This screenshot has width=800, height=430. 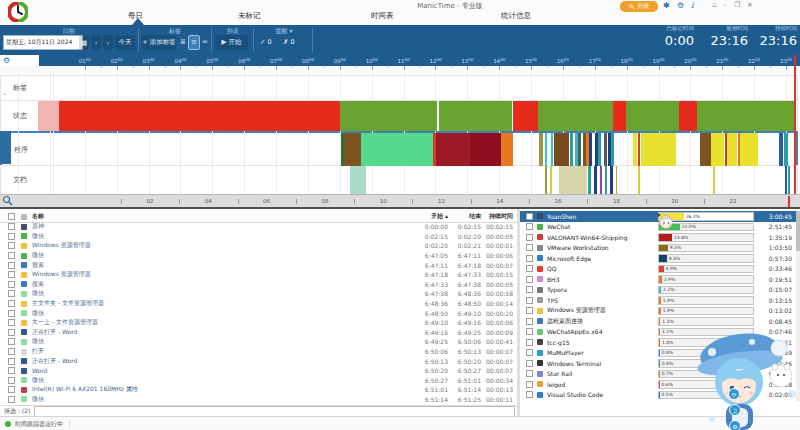 I want to click on pet-music-button: ♫, so click(x=735, y=410).